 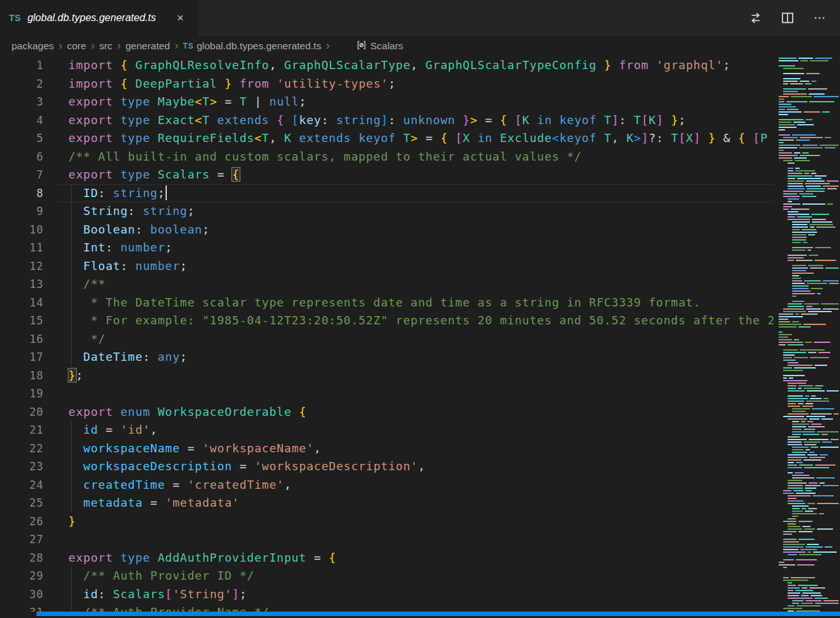 What do you see at coordinates (180, 18) in the screenshot?
I see `close-tab-icon: ×` at bounding box center [180, 18].